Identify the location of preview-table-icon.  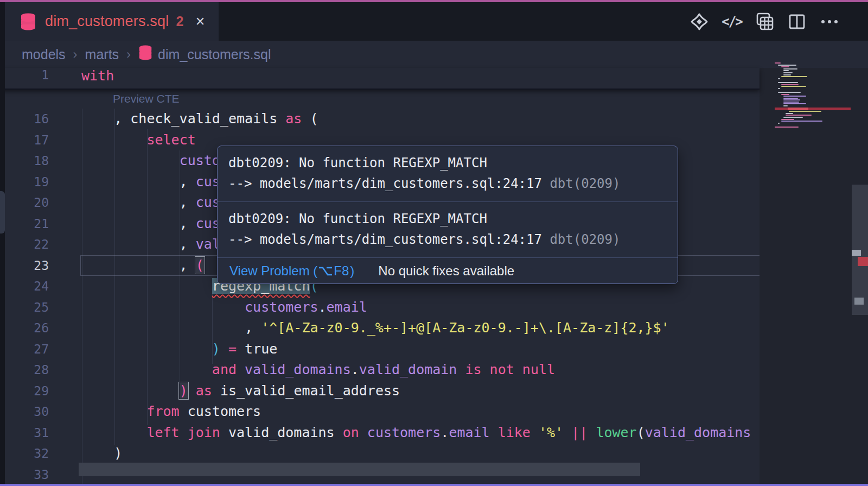
(764, 22).